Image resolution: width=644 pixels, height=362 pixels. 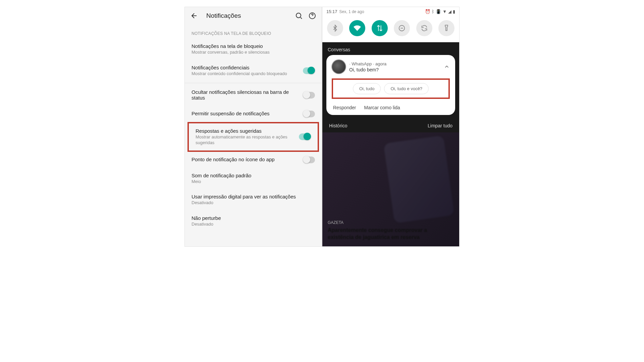 What do you see at coordinates (312, 16) in the screenshot?
I see `help-icon` at bounding box center [312, 16].